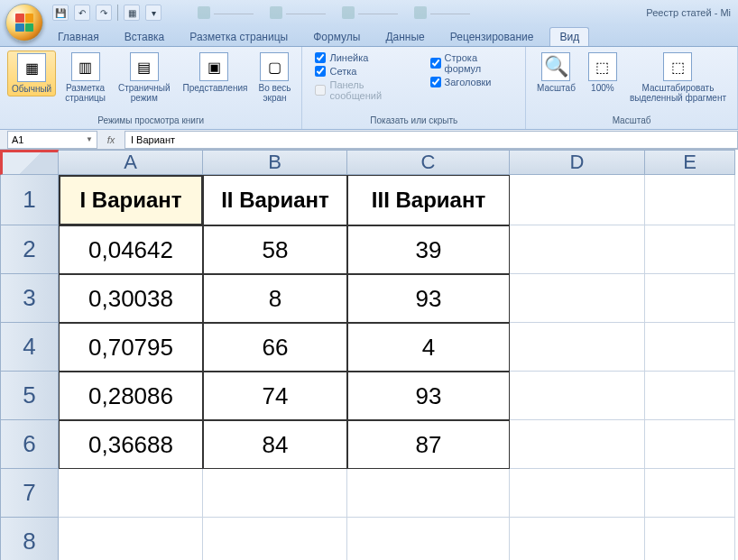  I want to click on tab-page-layout: Разметка страницы, so click(238, 37).